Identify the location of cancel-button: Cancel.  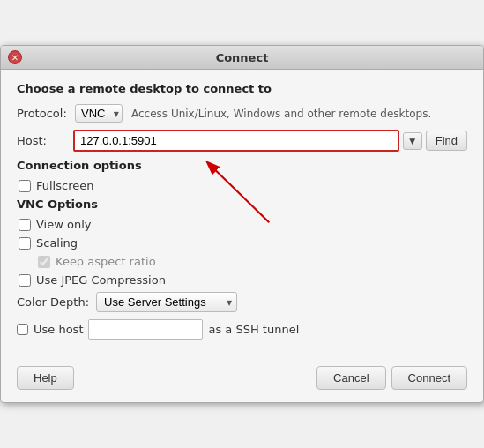
(351, 377).